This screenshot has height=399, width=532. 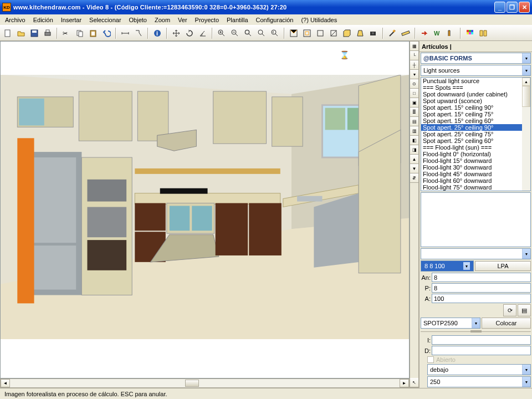 What do you see at coordinates (472, 174) in the screenshot?
I see `list-item: Flood-light 45° downward` at bounding box center [472, 174].